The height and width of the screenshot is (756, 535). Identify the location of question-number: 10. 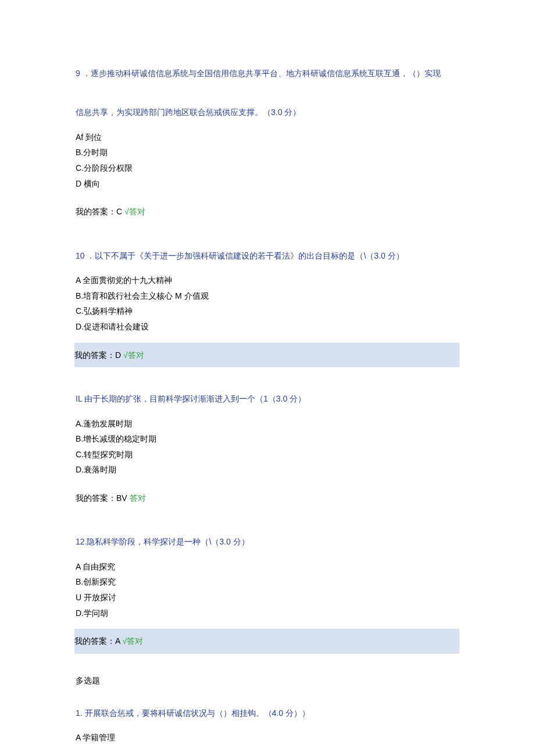
(80, 256).